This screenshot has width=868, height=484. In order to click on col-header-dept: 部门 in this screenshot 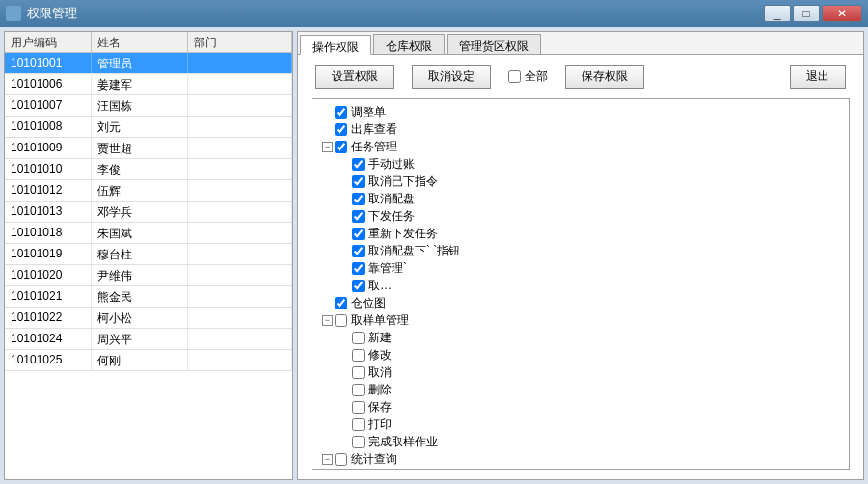, I will do `click(240, 42)`.